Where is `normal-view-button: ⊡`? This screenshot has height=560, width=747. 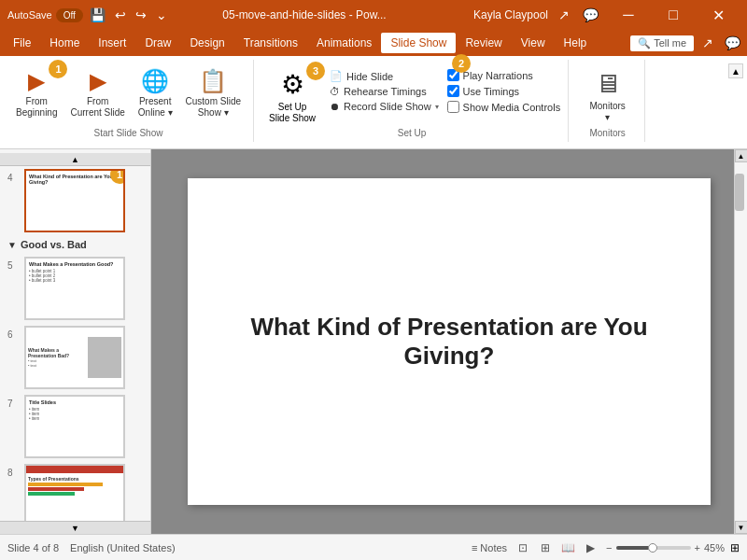 normal-view-button: ⊡ is located at coordinates (523, 548).